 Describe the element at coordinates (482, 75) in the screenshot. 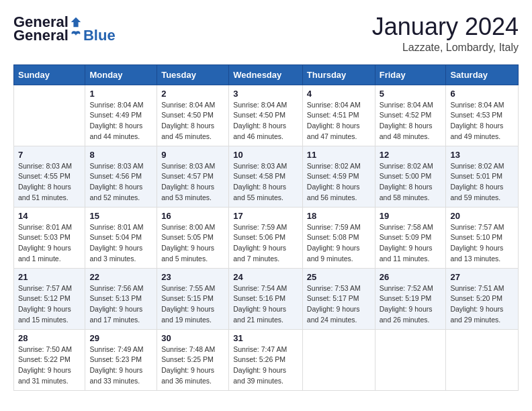

I see `col-saturday: Saturday` at that location.